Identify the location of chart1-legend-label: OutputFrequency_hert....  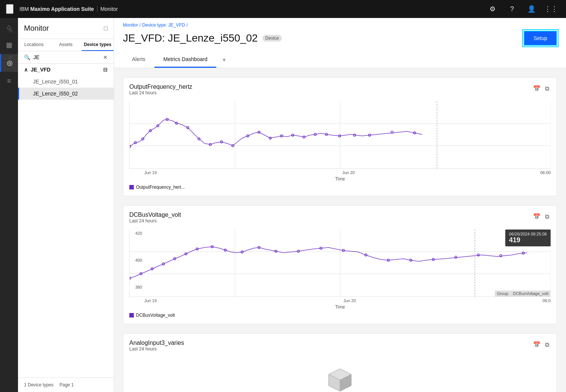
(160, 187).